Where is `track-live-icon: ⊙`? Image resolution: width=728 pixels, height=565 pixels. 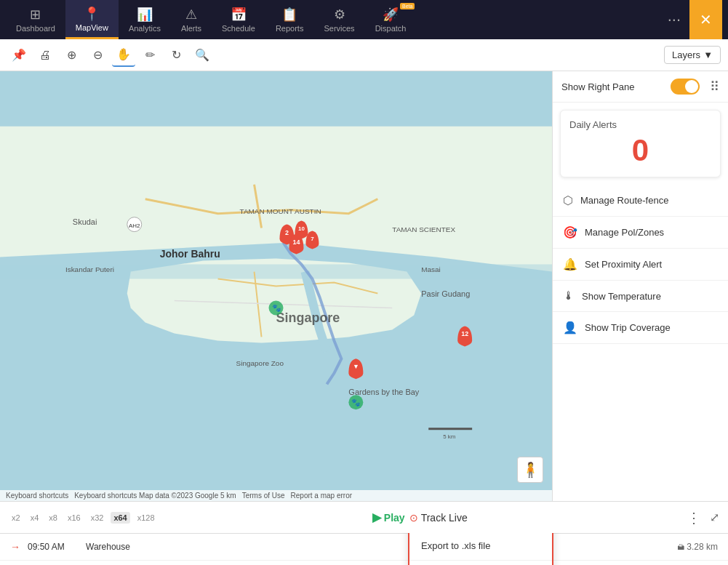 track-live-icon: ⊙ is located at coordinates (414, 518).